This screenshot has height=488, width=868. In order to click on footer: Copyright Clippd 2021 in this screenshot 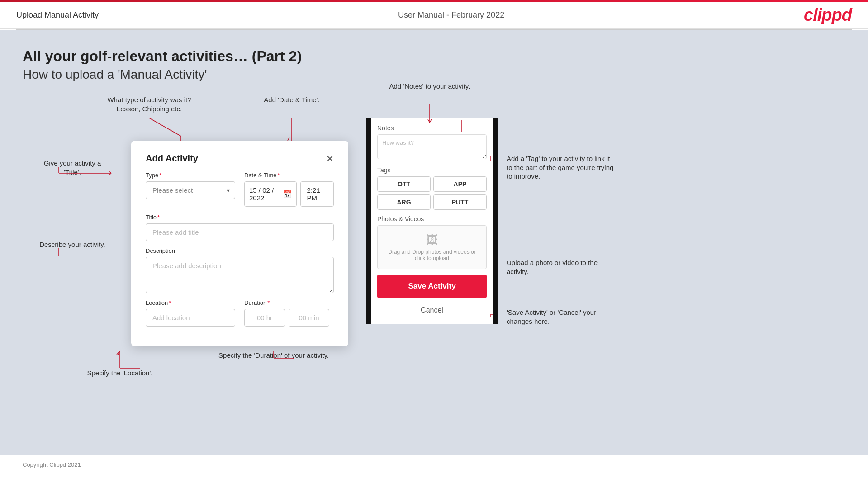, I will do `click(434, 465)`.